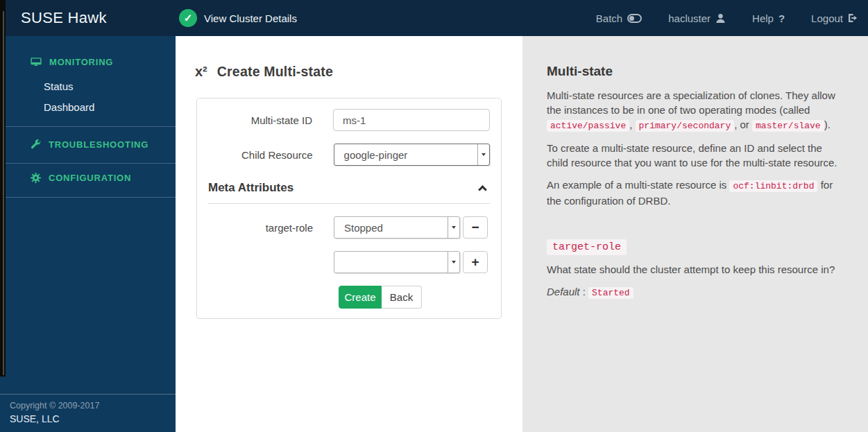  I want to click on form-actions: Create Back, so click(414, 297).